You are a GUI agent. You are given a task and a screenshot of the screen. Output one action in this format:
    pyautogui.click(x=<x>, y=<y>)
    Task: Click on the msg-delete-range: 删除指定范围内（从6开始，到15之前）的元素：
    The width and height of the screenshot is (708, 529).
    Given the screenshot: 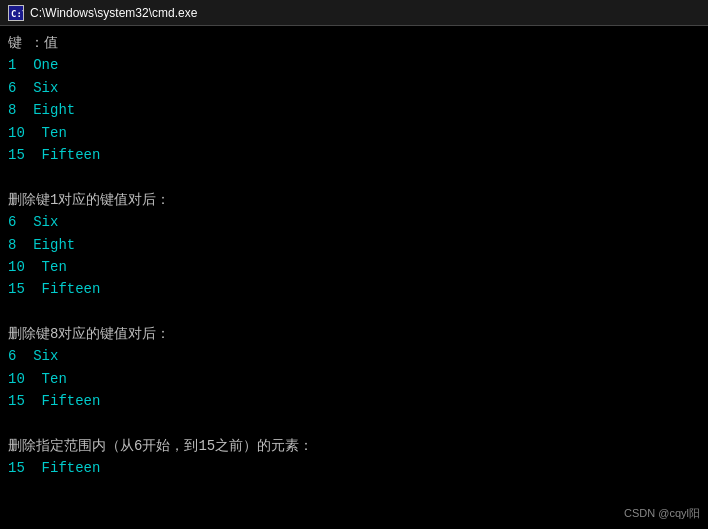 What is the action you would take?
    pyautogui.click(x=354, y=446)
    